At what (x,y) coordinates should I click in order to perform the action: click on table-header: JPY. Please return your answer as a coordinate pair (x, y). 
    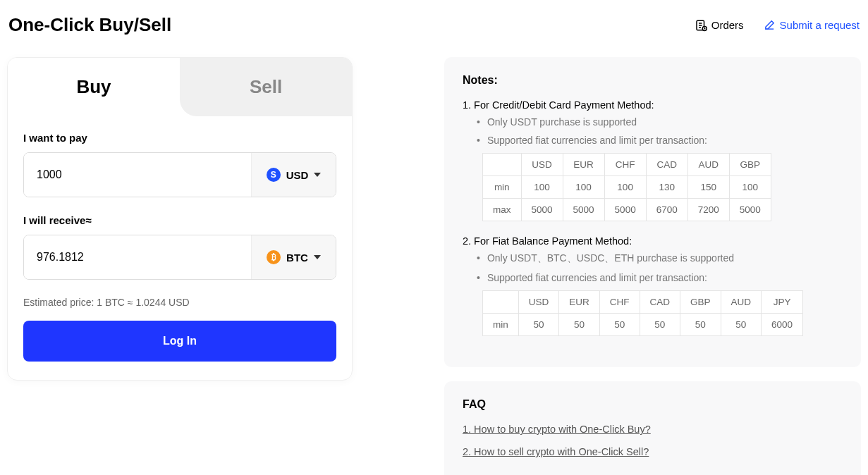
    Looking at the image, I should click on (783, 302).